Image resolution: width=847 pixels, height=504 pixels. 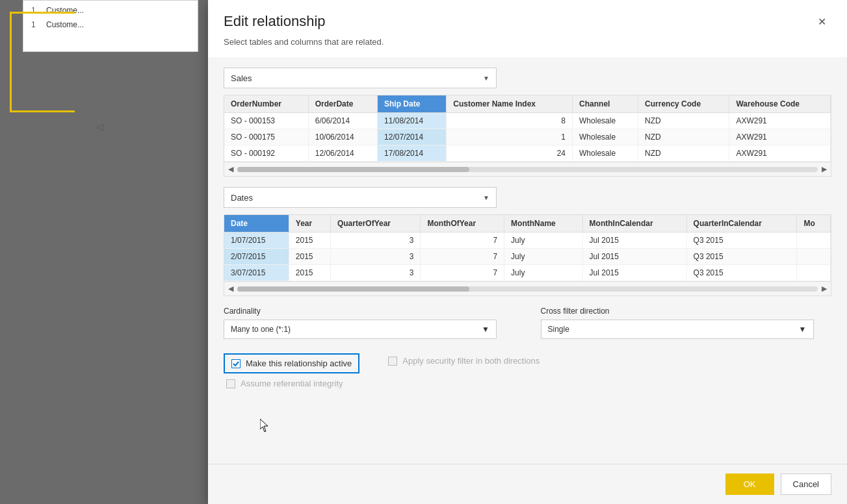 What do you see at coordinates (360, 78) in the screenshot?
I see `table1-dropdown: Sales ▼` at bounding box center [360, 78].